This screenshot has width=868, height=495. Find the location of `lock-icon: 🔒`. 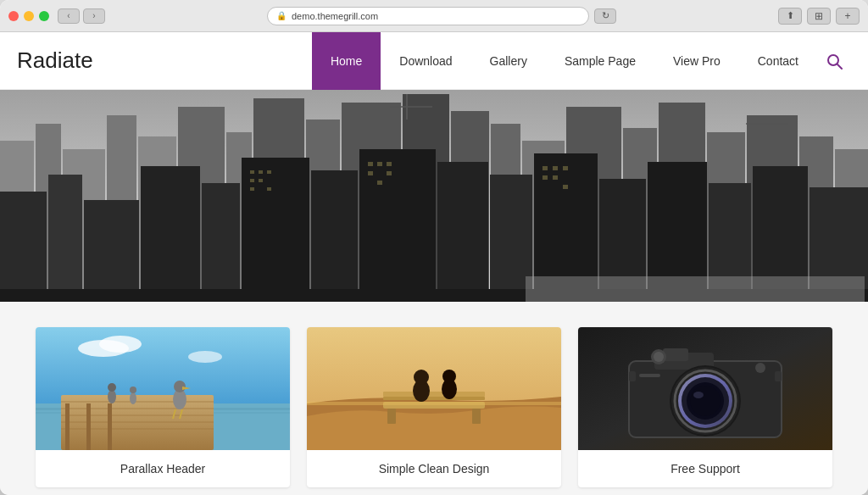

lock-icon: 🔒 is located at coordinates (281, 15).